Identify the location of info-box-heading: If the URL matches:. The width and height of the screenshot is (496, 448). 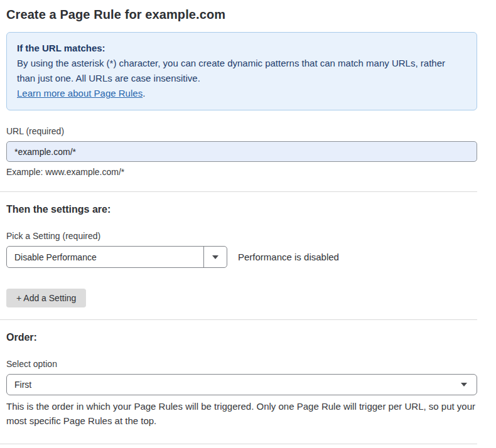
(242, 48).